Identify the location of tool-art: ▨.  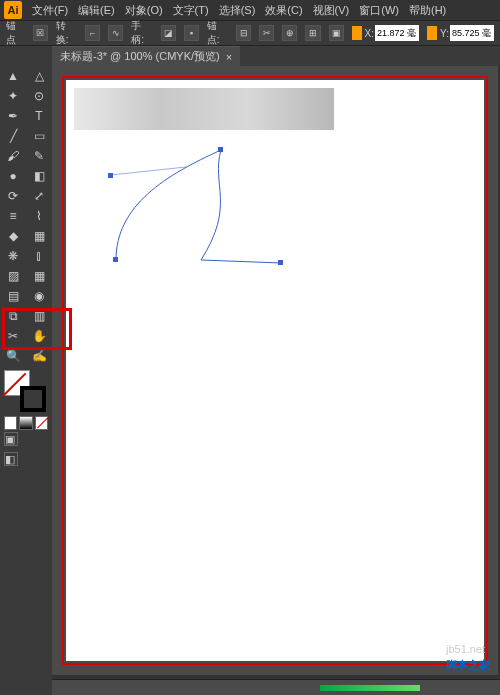
(13, 276).